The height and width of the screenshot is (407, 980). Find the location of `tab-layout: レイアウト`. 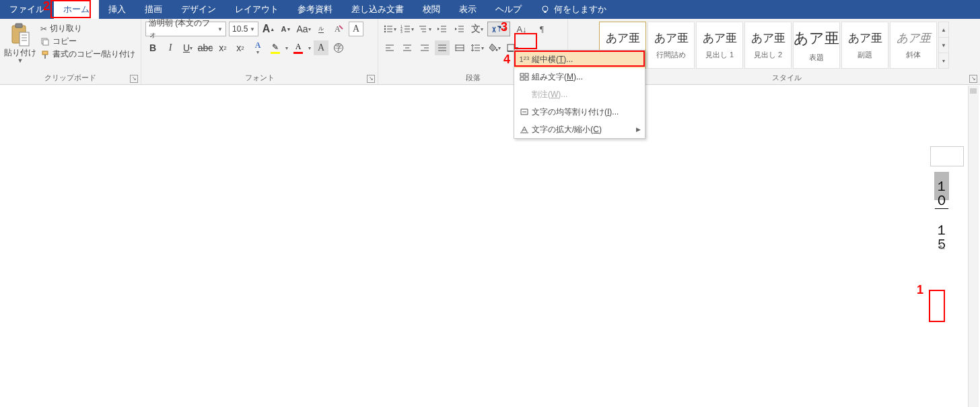

tab-layout: レイアウト is located at coordinates (257, 9).